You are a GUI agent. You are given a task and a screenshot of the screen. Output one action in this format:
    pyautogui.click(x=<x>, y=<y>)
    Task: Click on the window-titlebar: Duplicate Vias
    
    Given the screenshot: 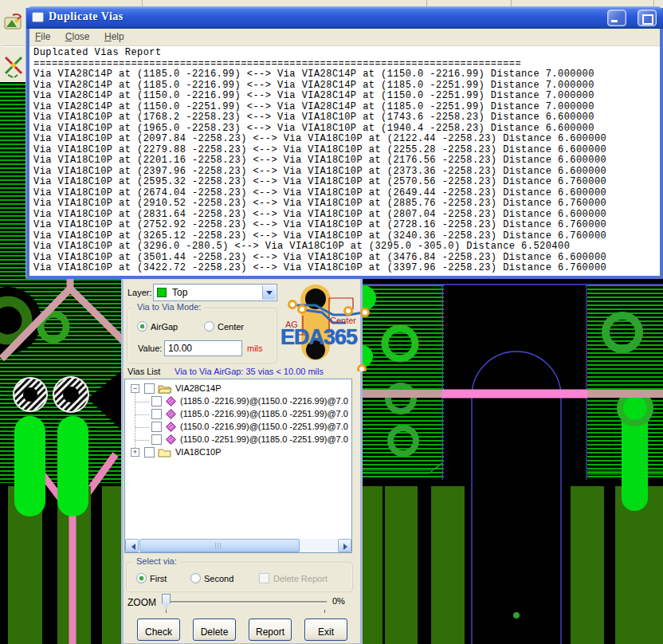 What is the action you would take?
    pyautogui.click(x=344, y=18)
    